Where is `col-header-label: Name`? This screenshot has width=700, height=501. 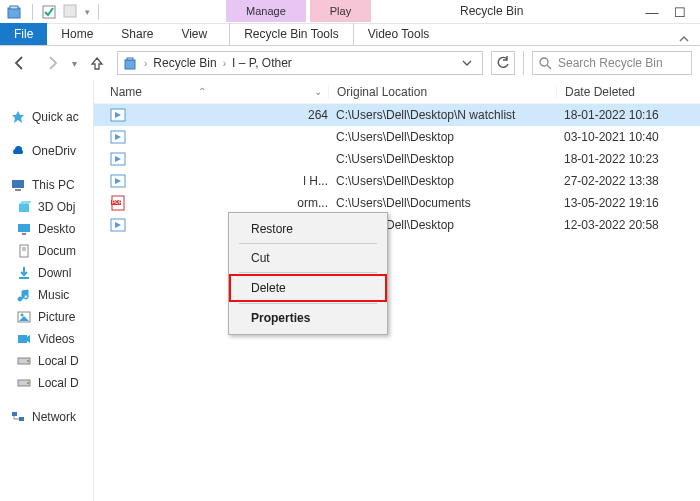 col-header-label: Name is located at coordinates (126, 92).